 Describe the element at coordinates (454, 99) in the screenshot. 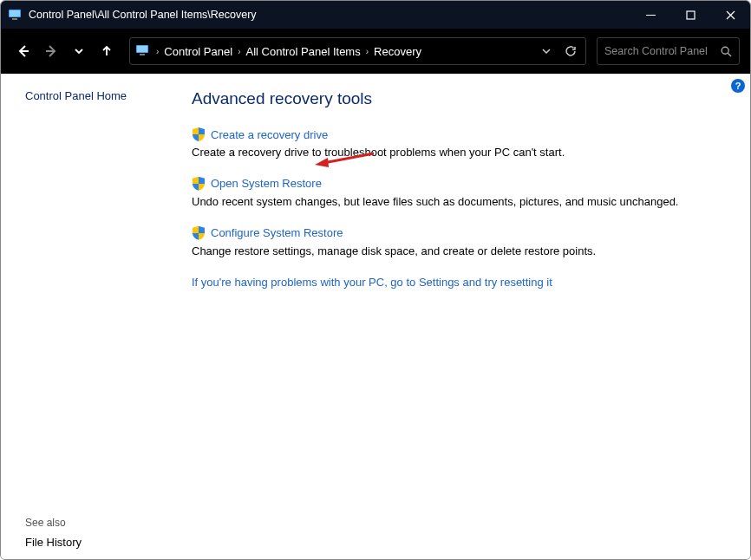

I see `page-heading: Advanced recovery tools` at that location.